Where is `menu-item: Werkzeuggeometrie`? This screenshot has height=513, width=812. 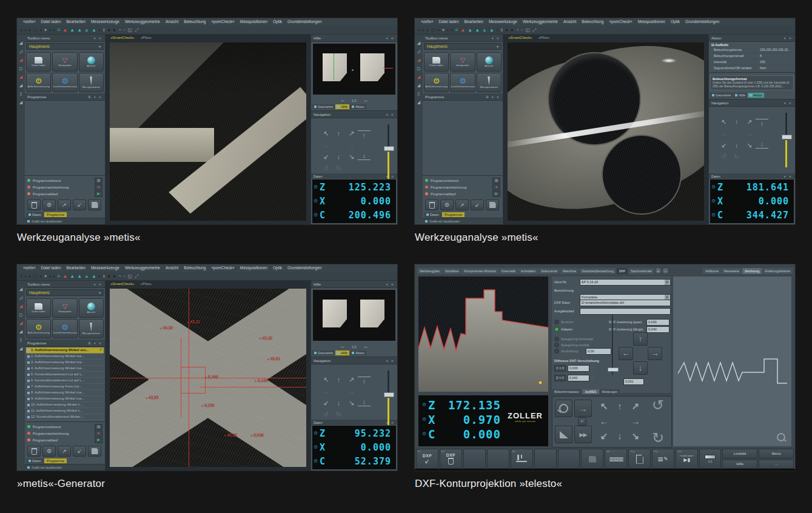 menu-item: Werkzeuggeometrie is located at coordinates (143, 269).